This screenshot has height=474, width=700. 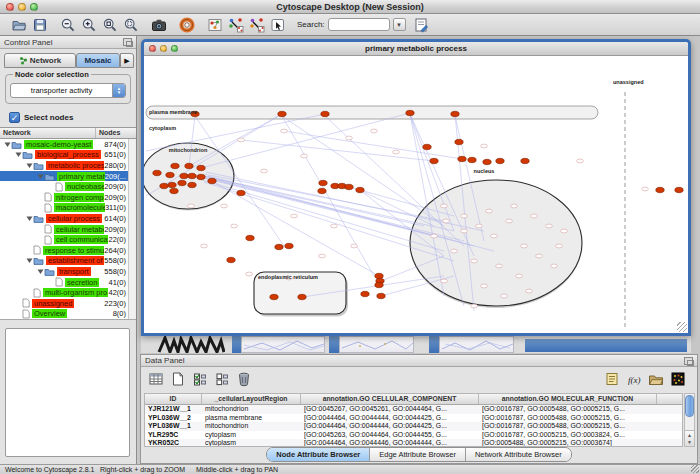 I want to click on delete-attribute-icon, so click(x=244, y=379).